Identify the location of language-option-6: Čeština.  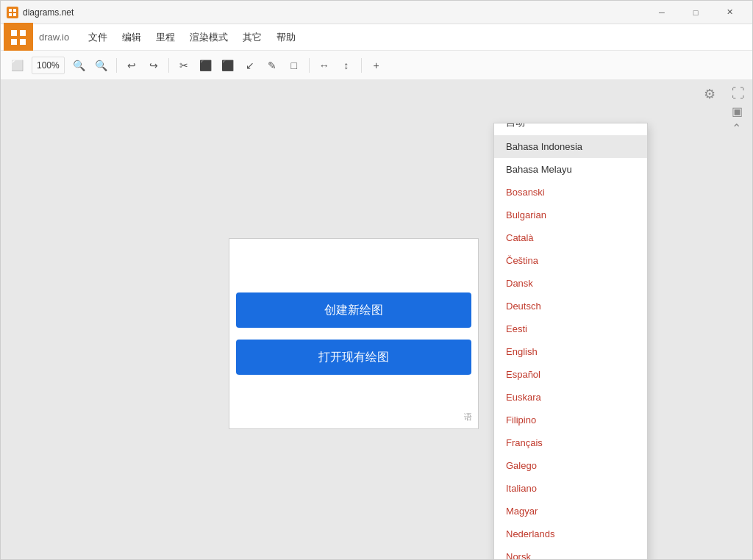
(571, 260).